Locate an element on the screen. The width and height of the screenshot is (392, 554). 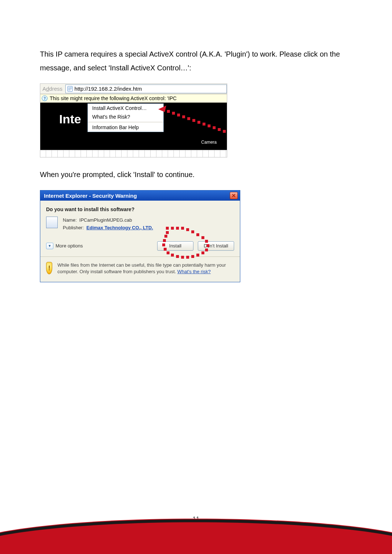
software-icon is located at coordinates (52, 222).